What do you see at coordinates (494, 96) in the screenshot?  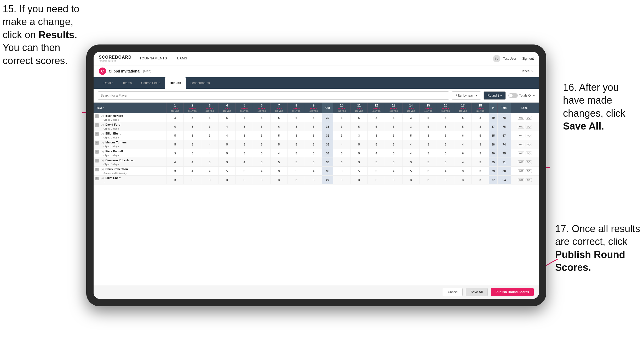 I see `round-button: Round 3 ▾` at bounding box center [494, 96].